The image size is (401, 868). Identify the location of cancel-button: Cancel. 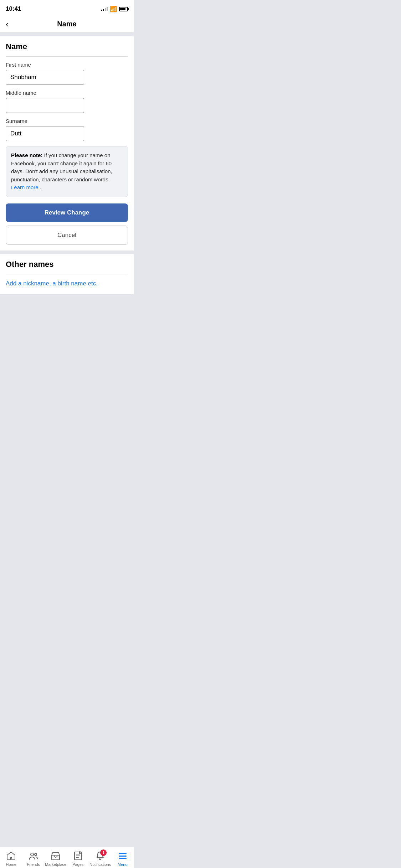
(67, 235).